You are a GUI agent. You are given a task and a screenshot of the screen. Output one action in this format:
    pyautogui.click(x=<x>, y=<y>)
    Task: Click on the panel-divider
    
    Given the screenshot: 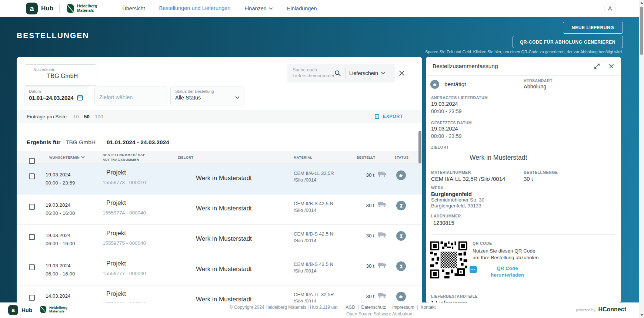 What is the action you would take?
    pyautogui.click(x=524, y=234)
    